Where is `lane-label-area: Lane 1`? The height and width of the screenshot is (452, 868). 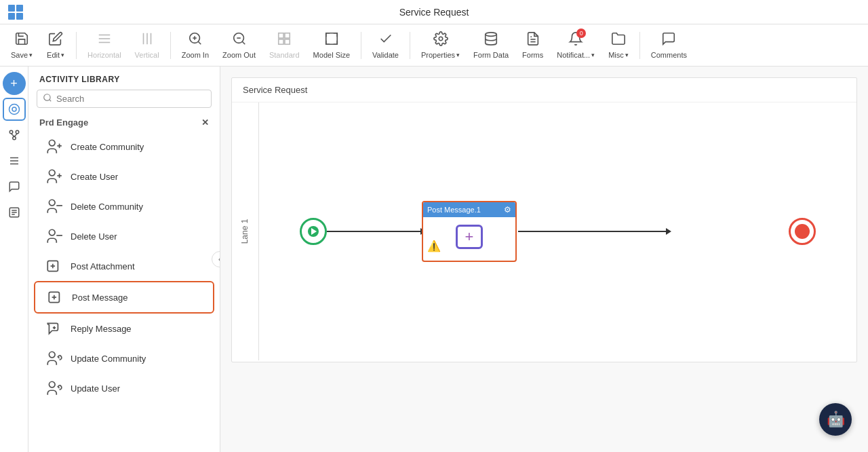
lane-label-area: Lane 1 is located at coordinates (245, 231).